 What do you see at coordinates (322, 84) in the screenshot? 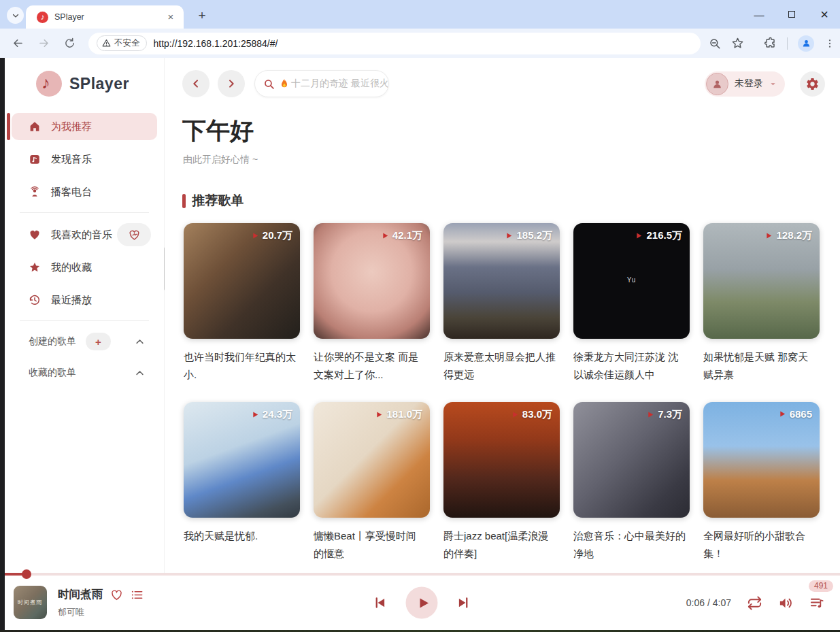
I see `search-input: 十二月的奇迹 最近很火` at bounding box center [322, 84].